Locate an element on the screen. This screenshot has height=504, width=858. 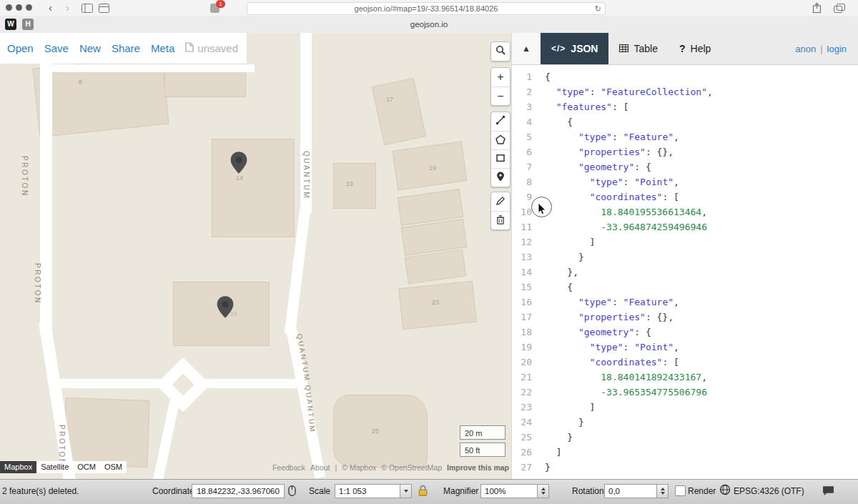
draw-polygon-button is located at coordinates (500, 140).